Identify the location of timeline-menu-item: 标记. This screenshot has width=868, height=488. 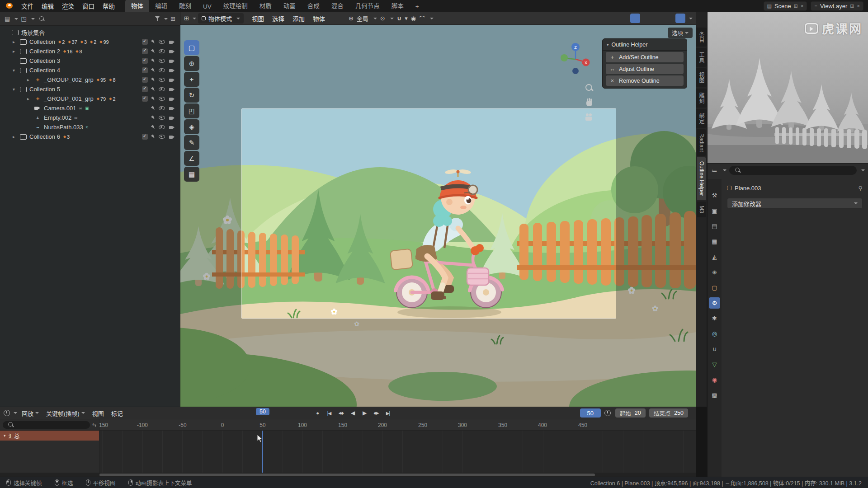
(117, 413).